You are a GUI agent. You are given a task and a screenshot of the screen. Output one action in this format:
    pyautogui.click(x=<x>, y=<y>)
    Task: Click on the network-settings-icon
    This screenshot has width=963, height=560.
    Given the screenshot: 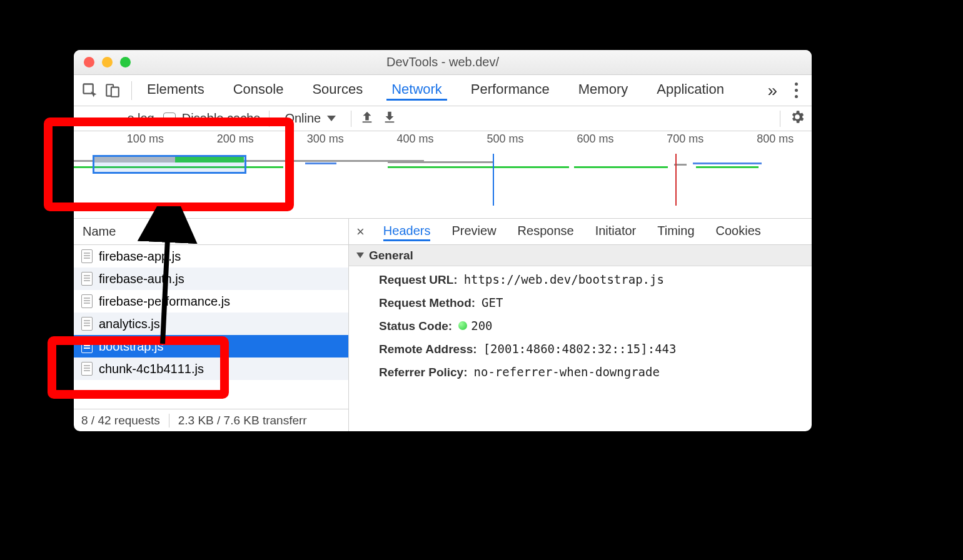 What is the action you would take?
    pyautogui.click(x=797, y=119)
    